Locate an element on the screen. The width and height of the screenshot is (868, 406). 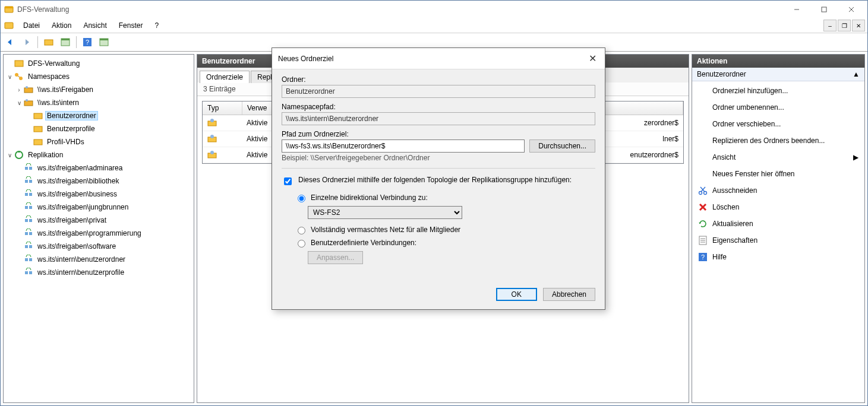
menu-action: Aktion is located at coordinates (62, 26).